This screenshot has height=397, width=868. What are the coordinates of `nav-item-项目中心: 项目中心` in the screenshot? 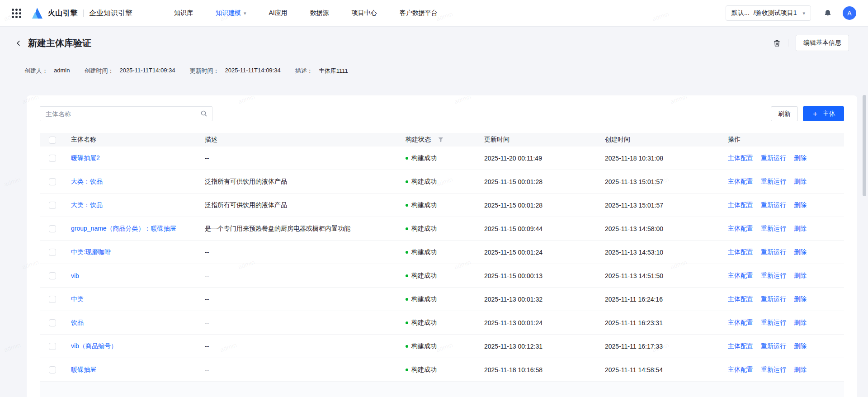 It's located at (364, 13).